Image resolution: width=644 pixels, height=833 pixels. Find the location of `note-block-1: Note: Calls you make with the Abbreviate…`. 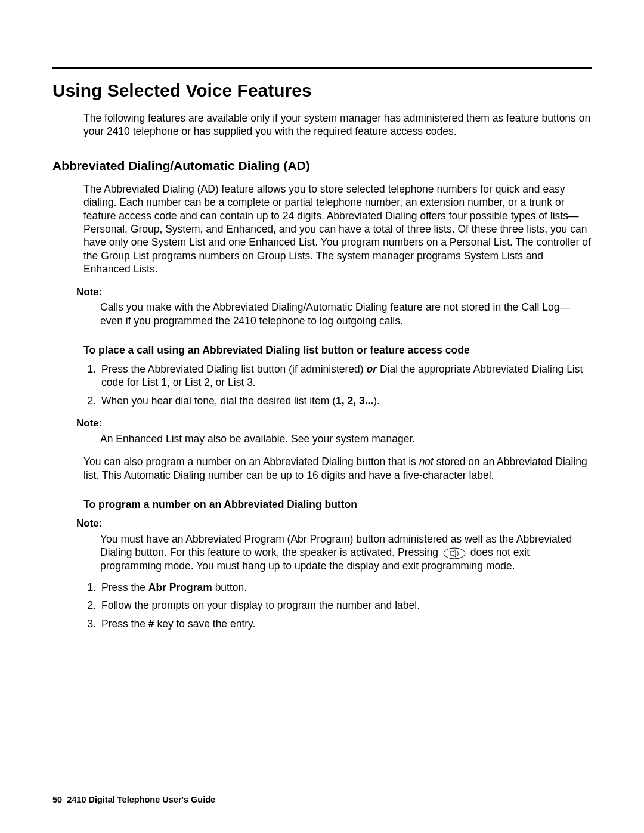

note-block-1: Note: Calls you make with the Abbreviate… is located at coordinates (334, 306).